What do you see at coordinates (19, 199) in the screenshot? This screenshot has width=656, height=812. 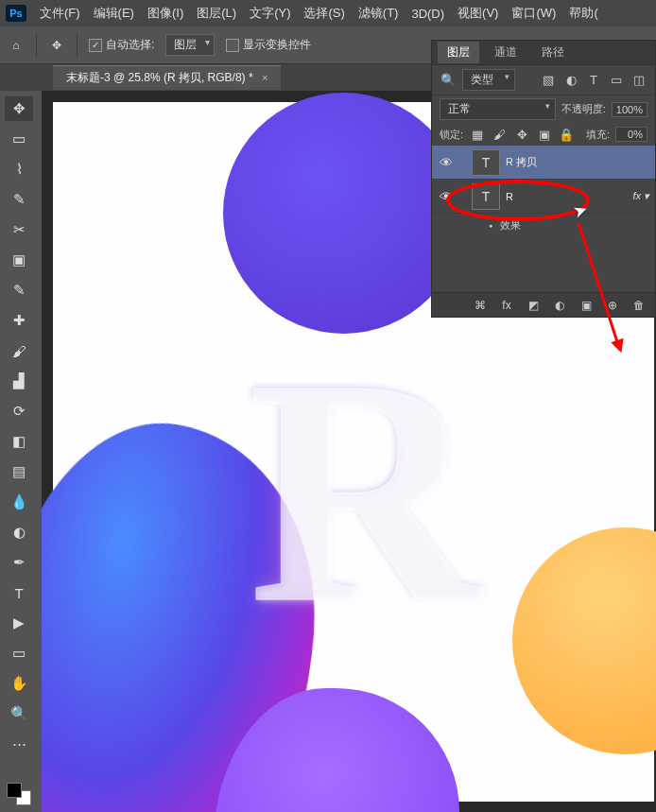 I see `quick-select-tool: ✎` at bounding box center [19, 199].